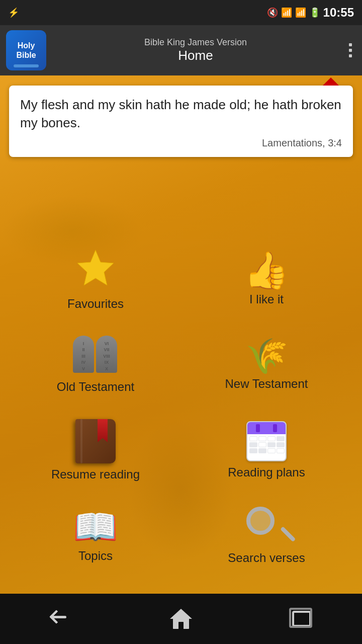 The image size is (362, 644). I want to click on status-left-icons: ⚡, so click(14, 13).